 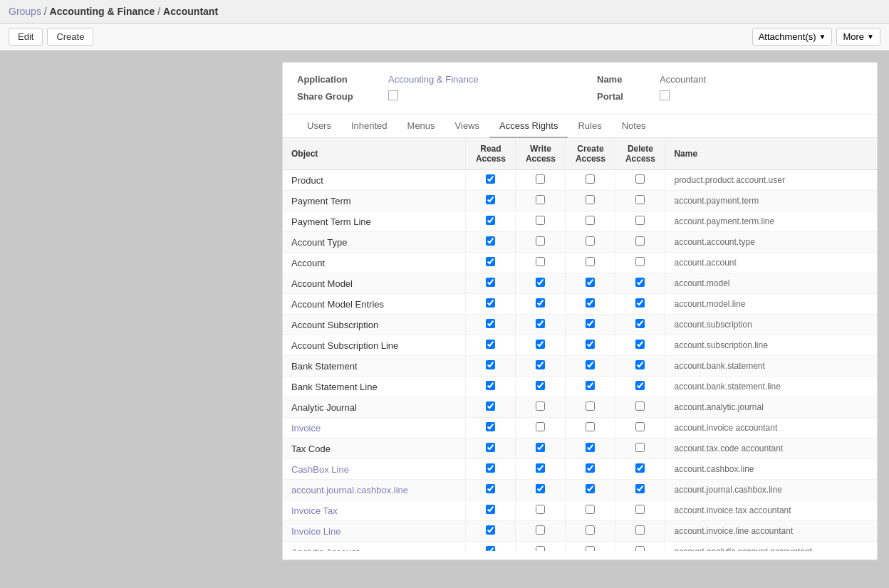 I want to click on tab-access-rights: Access Rights, so click(x=529, y=127).